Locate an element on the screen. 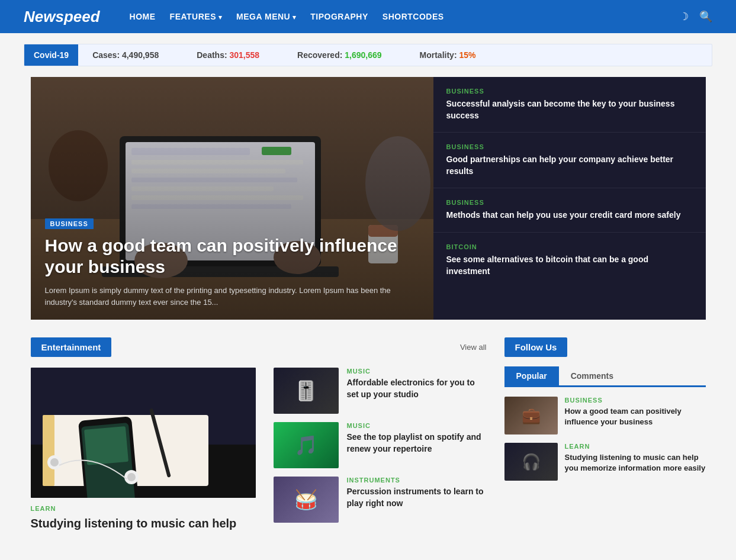 This screenshot has width=736, height=560. covid-label: Covid-19 is located at coordinates (51, 55).